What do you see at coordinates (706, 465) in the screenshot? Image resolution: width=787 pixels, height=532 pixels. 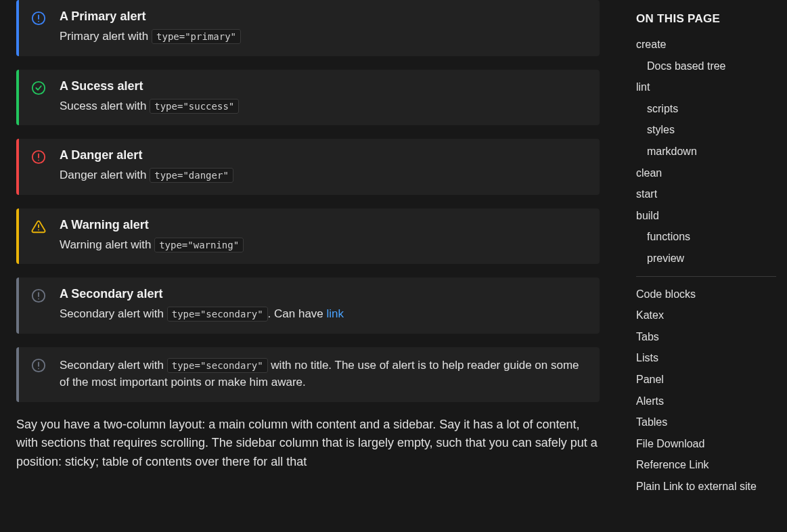 I see `toc-link: Reference Link` at bounding box center [706, 465].